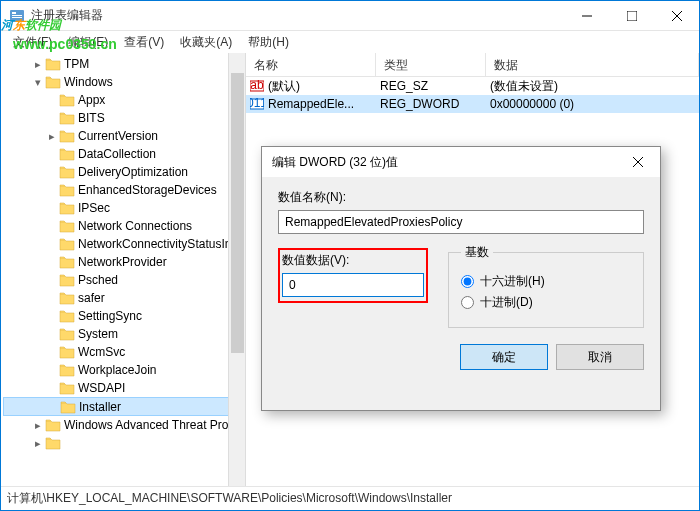 The height and width of the screenshot is (511, 700). What do you see at coordinates (124, 208) in the screenshot?
I see `tree-node: IPSec` at bounding box center [124, 208].